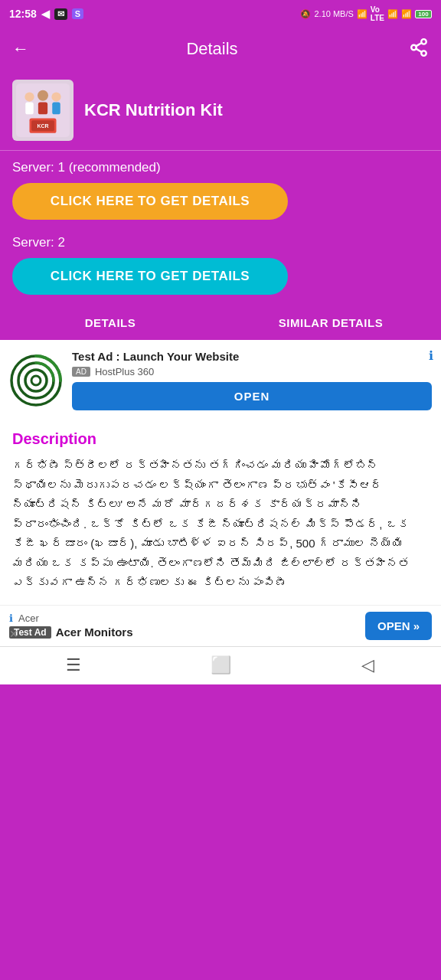 The image size is (441, 980). What do you see at coordinates (14, 634) in the screenshot?
I see `close-bottom-ad-button: ✕` at bounding box center [14, 634].